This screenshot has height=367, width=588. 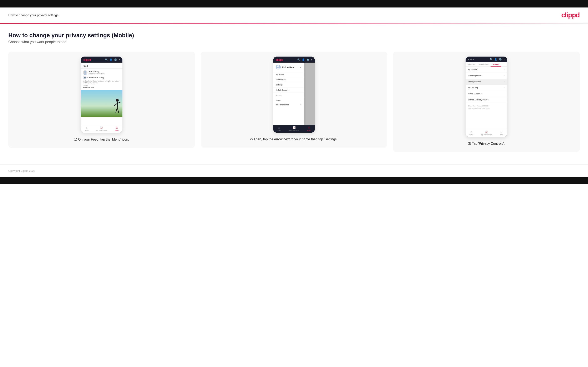 I want to click on golf-image, so click(x=102, y=103).